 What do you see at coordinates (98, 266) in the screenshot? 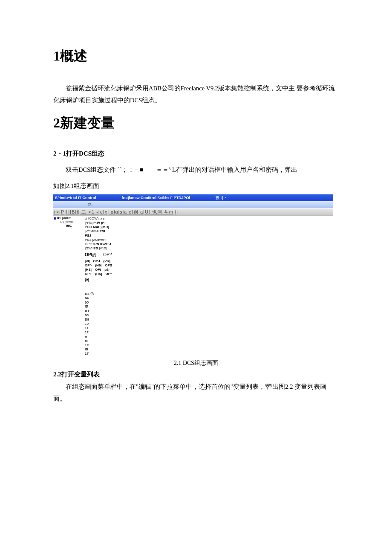
I see `detail-row: OP^ (H9| OPS` at bounding box center [98, 266].